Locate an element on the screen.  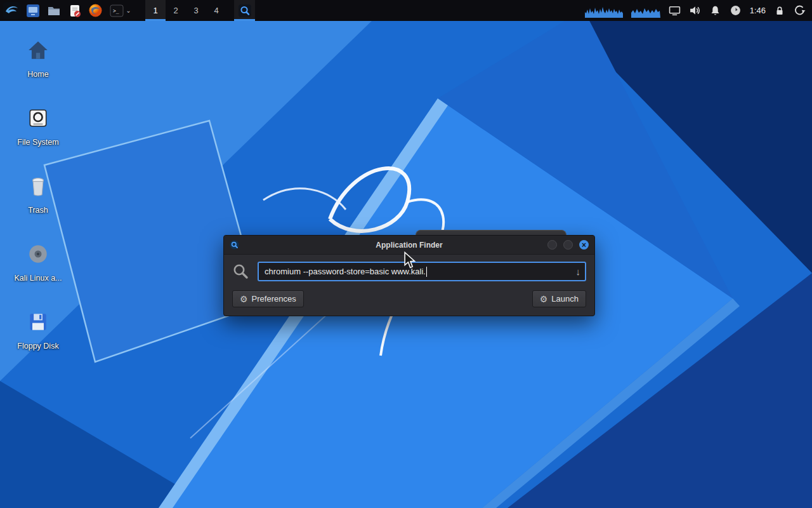
panel-left-cluster: >_ ⌄ 1 2 3 4 is located at coordinates (128, 10).